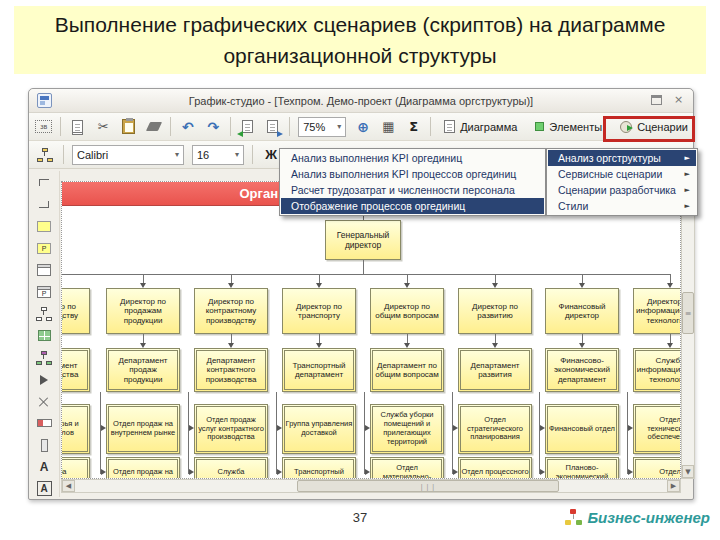  I want to click on vertical-bar-icon, so click(44, 445).